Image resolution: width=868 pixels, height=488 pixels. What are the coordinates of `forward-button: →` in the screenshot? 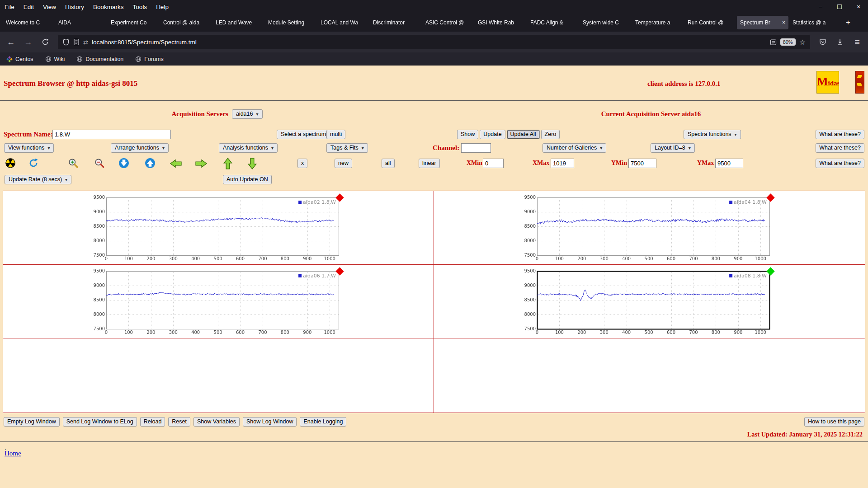 It's located at (28, 42).